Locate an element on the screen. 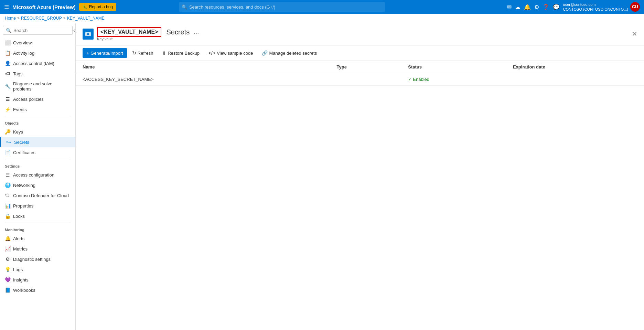 Image resolution: width=644 pixels, height=330 pixels. sidebar-item-secrets: 🗝 Secrets is located at coordinates (38, 142).